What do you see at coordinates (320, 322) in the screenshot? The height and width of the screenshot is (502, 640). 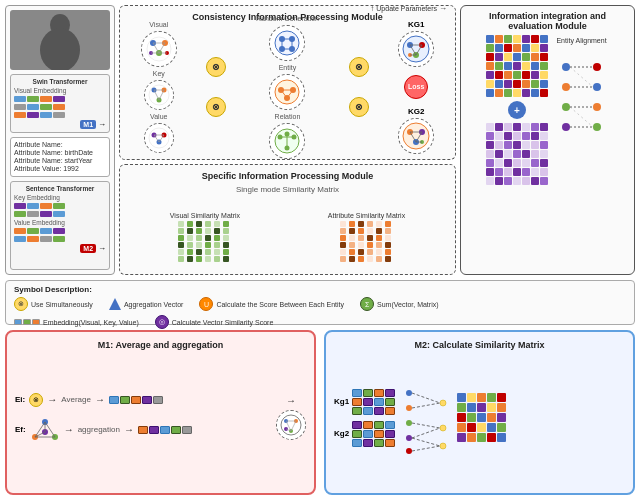 I see `symbol-row-2: Embedding(Visual, Key, Value) ◎ Calculat…` at bounding box center [320, 322].